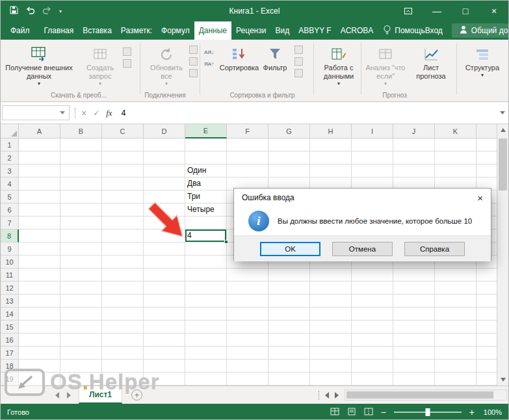  Describe the element at coordinates (40, 366) in the screenshot. I see `cell-A18` at that location.